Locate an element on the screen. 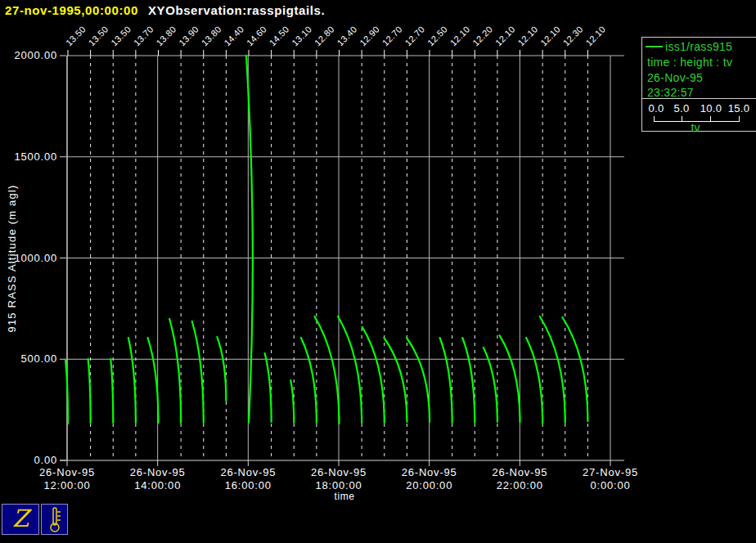 This screenshot has height=543, width=756. x-tick-time: 16:00:00 is located at coordinates (249, 486).